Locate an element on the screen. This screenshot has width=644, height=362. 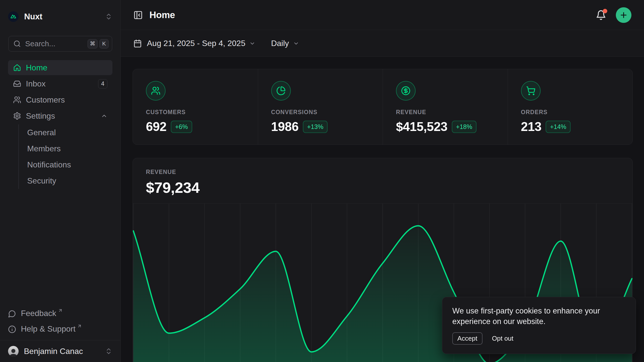
calendar-icon is located at coordinates (138, 43).